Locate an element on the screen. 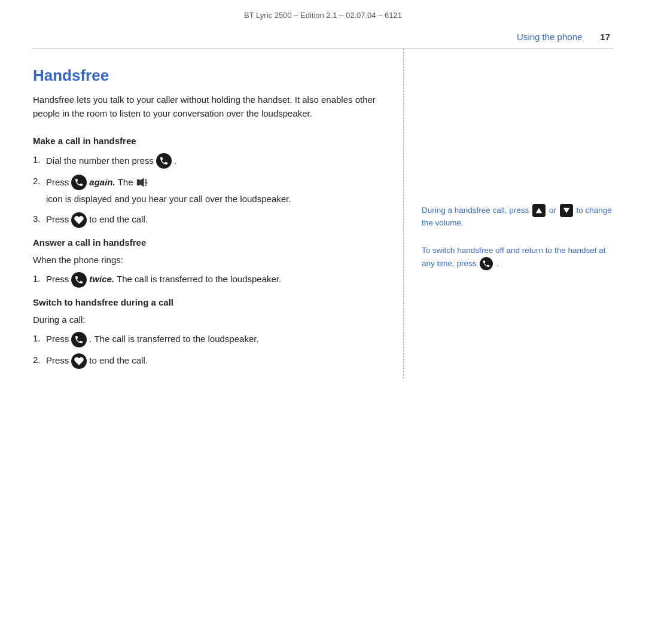 The image size is (646, 644). switch-step-num-2: 2. is located at coordinates (39, 360).